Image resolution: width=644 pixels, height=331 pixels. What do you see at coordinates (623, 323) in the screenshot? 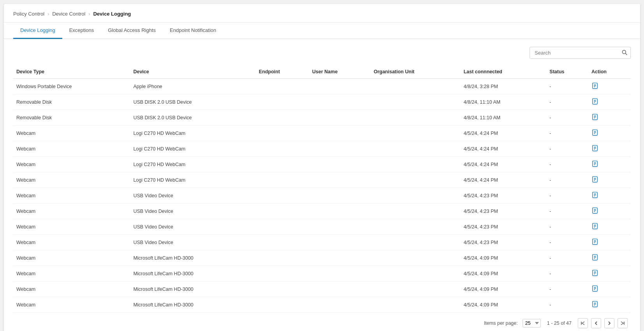
I see `last-page-button` at bounding box center [623, 323].